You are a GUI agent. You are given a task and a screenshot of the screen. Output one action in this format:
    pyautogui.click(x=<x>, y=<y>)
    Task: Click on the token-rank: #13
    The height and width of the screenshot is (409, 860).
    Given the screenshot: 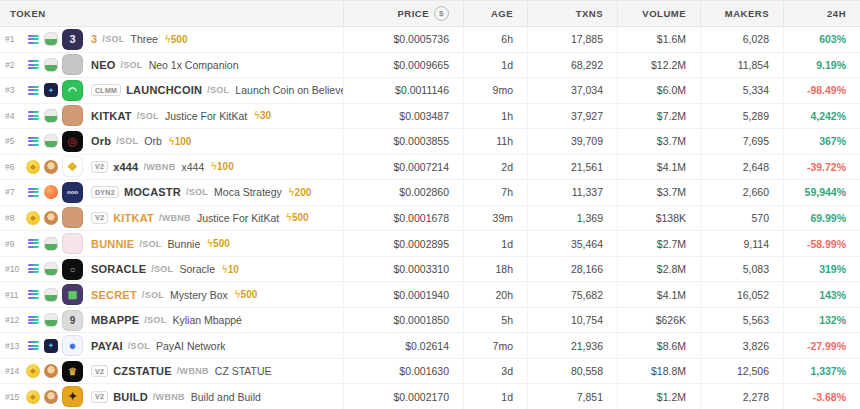 What is the action you would take?
    pyautogui.click(x=16, y=346)
    